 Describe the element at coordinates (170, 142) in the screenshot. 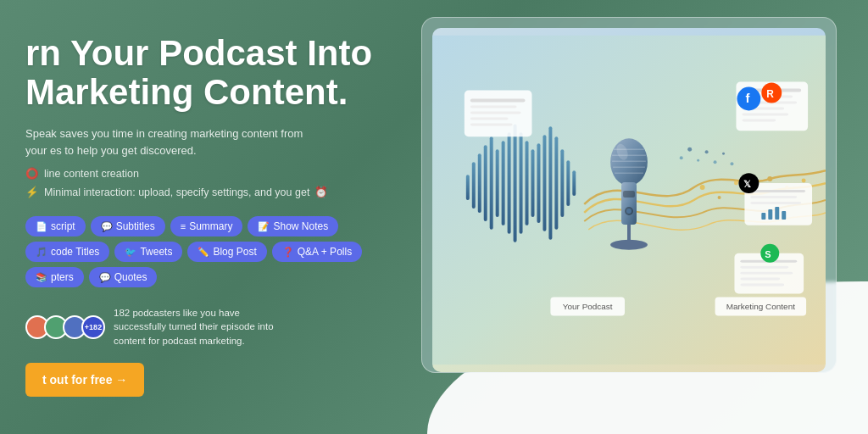

I see `subtitle-text: Speak saves you time in creating marketi…` at that location.